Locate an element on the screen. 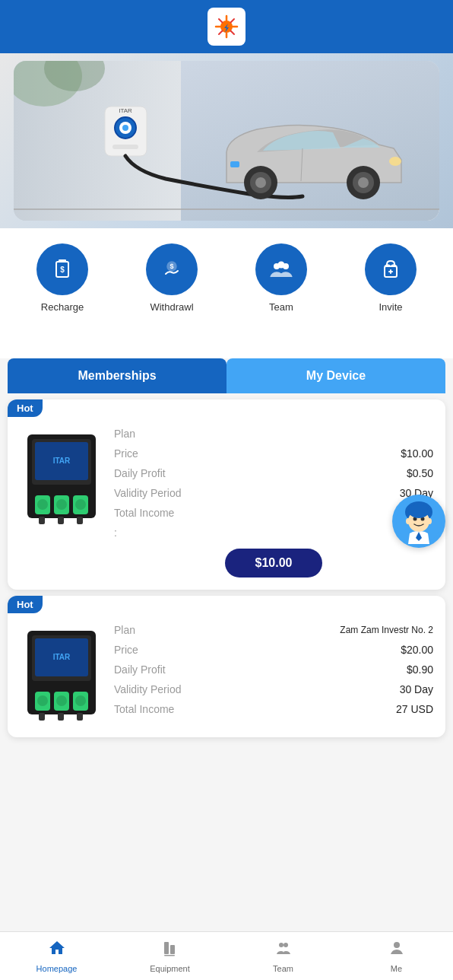  nav-homepage: Homepage is located at coordinates (56, 956).